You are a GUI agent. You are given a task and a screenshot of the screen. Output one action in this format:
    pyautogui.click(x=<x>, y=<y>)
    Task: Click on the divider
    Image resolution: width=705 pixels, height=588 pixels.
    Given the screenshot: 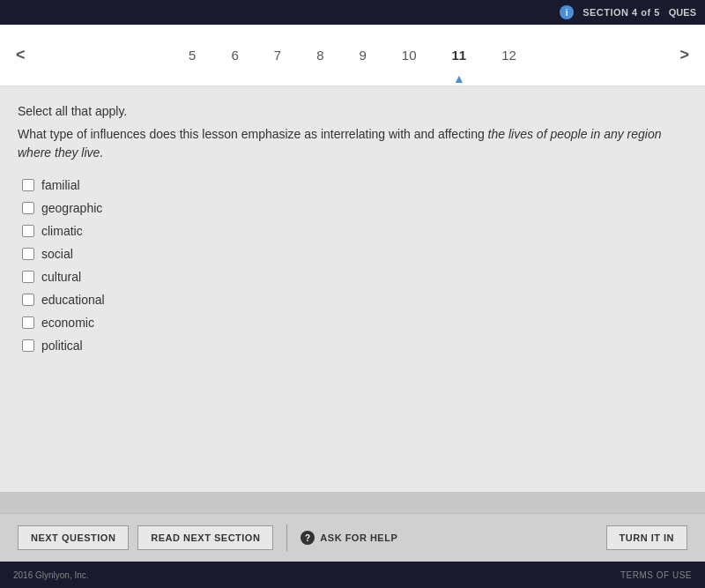 What is the action you would take?
    pyautogui.click(x=287, y=538)
    